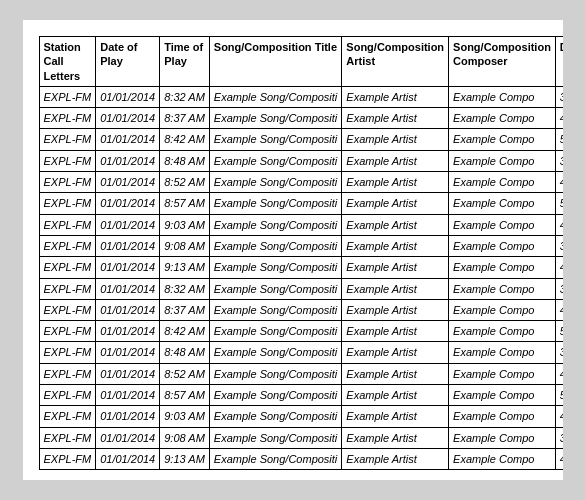 The width and height of the screenshot is (585, 500). Describe the element at coordinates (68, 62) in the screenshot. I see `header-station: Station Call Letters` at that location.